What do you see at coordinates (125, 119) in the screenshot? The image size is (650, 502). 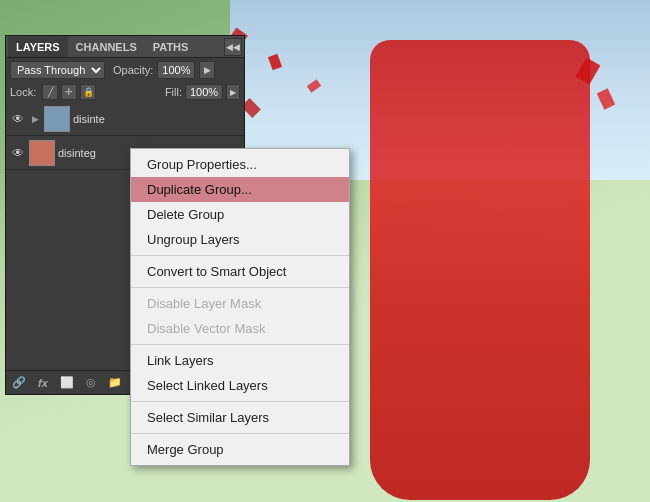 I see `layer-item: 👁 ▶ disinte` at bounding box center [125, 119].